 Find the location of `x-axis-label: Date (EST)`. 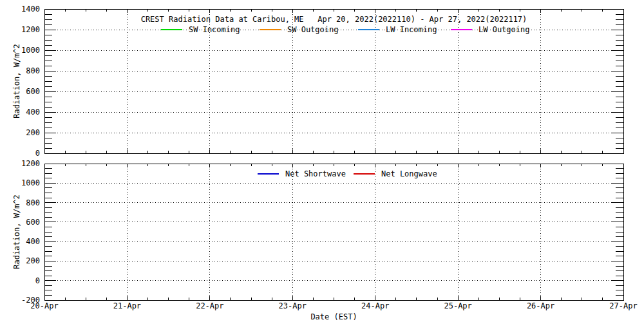

x-axis-label: Date (EST) is located at coordinates (334, 317).